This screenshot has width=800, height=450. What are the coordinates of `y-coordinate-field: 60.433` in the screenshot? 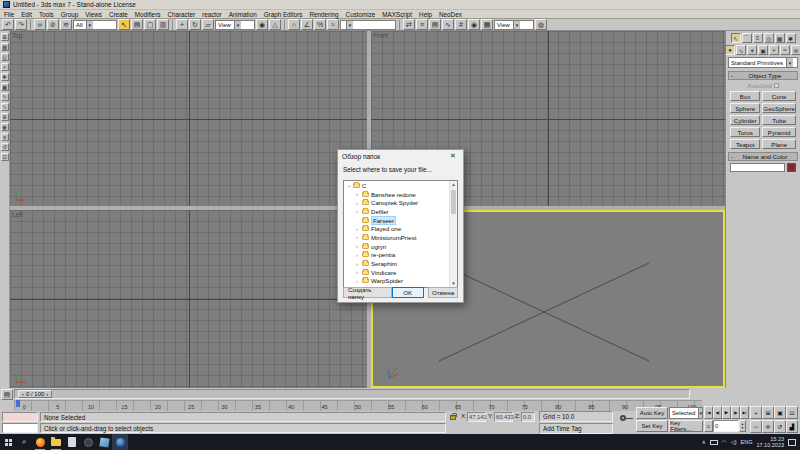 It's located at (504, 417).